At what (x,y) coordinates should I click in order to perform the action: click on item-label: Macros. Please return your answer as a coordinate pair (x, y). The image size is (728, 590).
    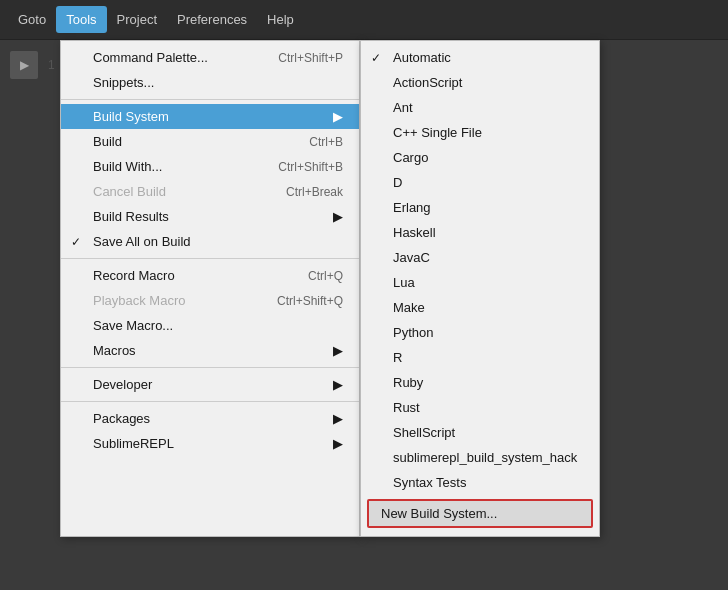
    Looking at the image, I should click on (114, 350).